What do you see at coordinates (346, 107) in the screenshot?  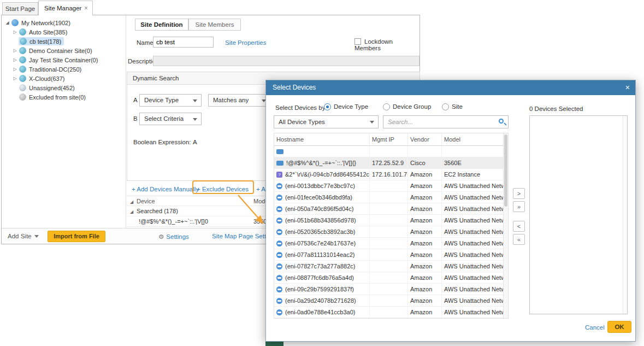 I see `radio-device-type: Device Type` at bounding box center [346, 107].